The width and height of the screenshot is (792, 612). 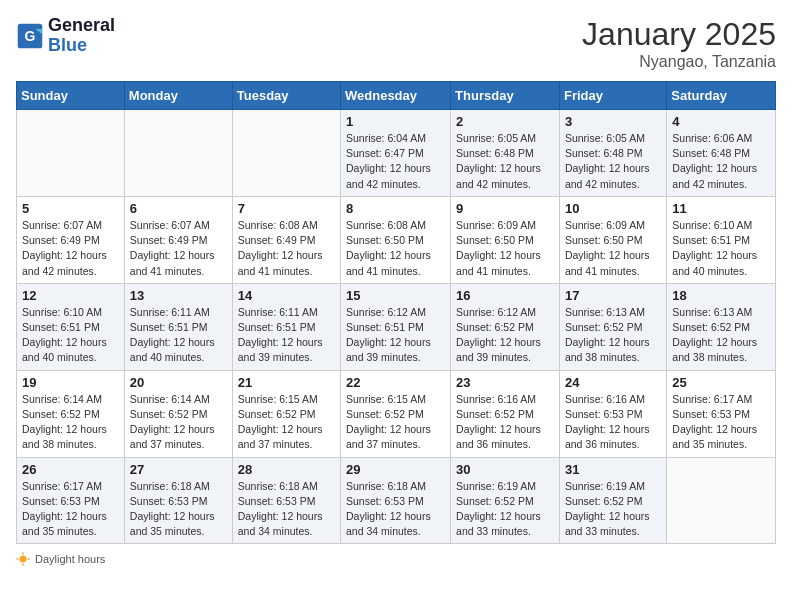 I want to click on day-number: 17, so click(x=613, y=296).